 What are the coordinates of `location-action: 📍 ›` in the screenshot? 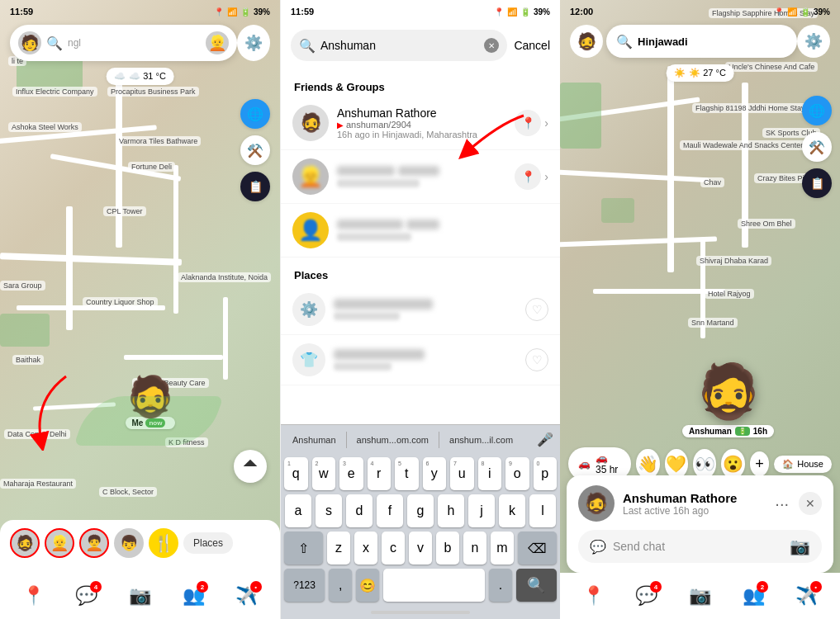 It's located at (532, 123).